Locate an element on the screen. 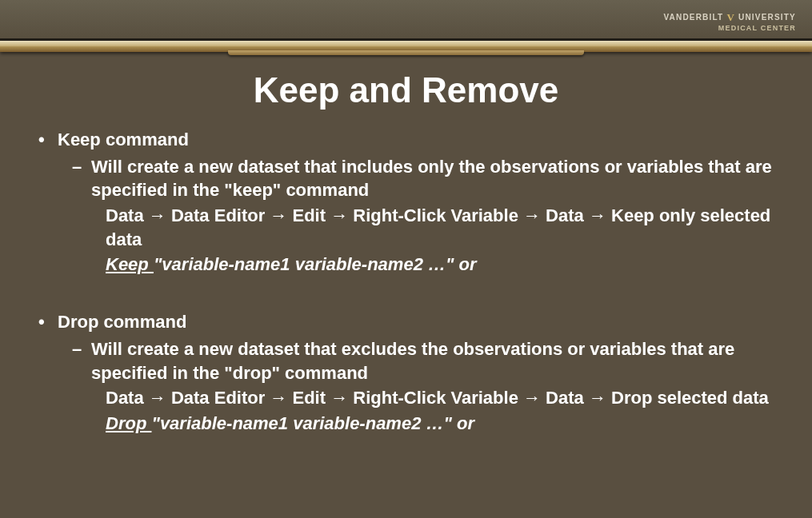  keep-syntax: Keep "variable-name1 variable-name2 …" o… is located at coordinates (411, 265).